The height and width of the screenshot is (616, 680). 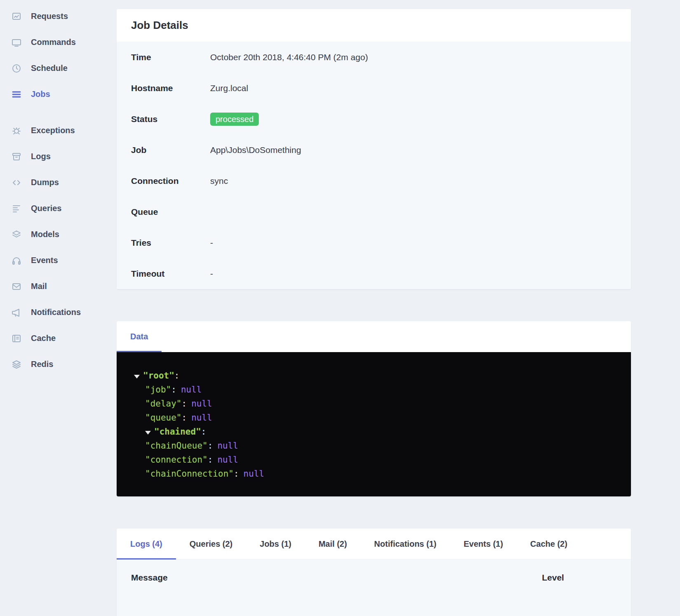 I want to click on tab-cache: Cache (2), so click(x=549, y=544).